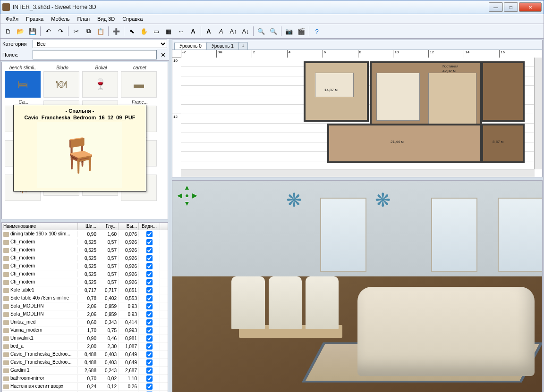 This screenshot has width=544, height=392. Describe the element at coordinates (195, 195) in the screenshot. I see `nav-right-icon: ▶` at that location.